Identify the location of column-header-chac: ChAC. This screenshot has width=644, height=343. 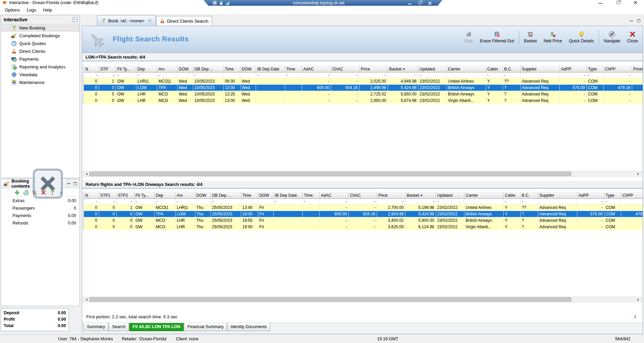
(345, 69).